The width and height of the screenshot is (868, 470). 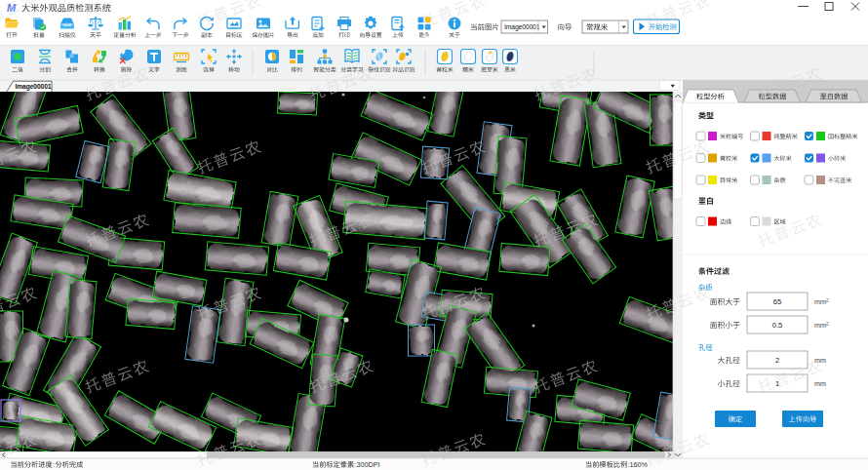 I want to click on svg-text: 0.5, so click(x=778, y=326).